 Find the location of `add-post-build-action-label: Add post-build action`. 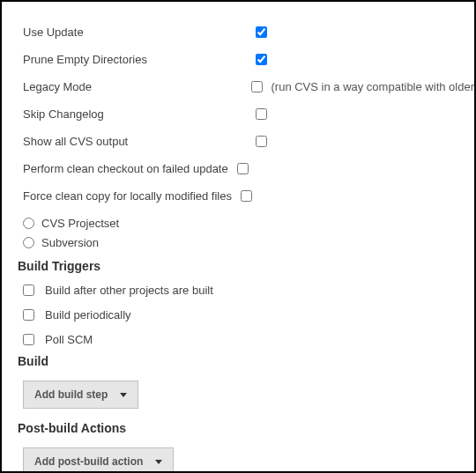

add-post-build-action-label: Add post-build action is located at coordinates (88, 462).